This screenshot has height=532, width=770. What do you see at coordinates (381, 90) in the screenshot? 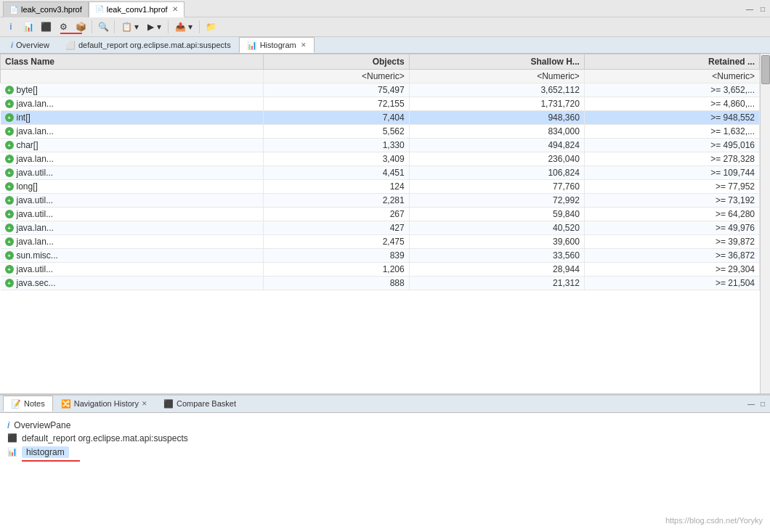
I see `table-row: +byte[]75,4973,652,112>= 3,652,...` at bounding box center [381, 90].